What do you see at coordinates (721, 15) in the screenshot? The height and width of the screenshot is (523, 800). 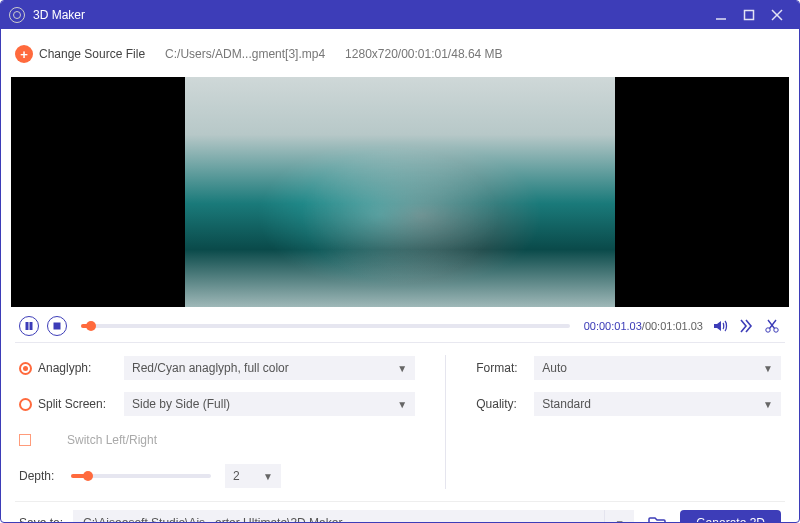 I see `minimize-button` at bounding box center [721, 15].